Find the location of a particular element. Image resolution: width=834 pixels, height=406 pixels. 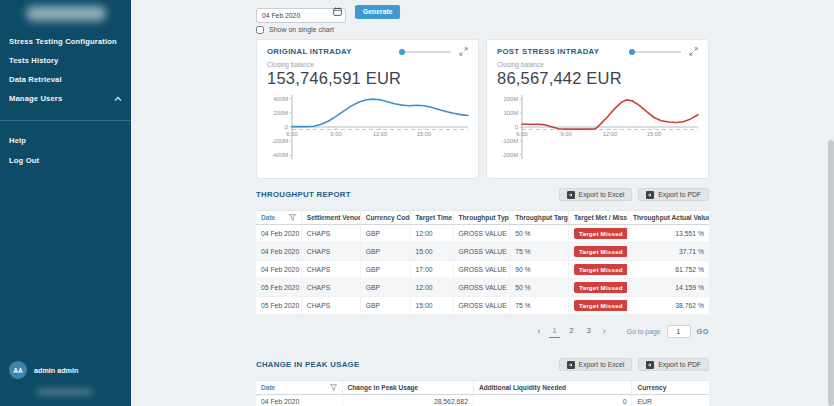

sidebar-item-data-retrieval: Data Retrieval is located at coordinates (66, 80).